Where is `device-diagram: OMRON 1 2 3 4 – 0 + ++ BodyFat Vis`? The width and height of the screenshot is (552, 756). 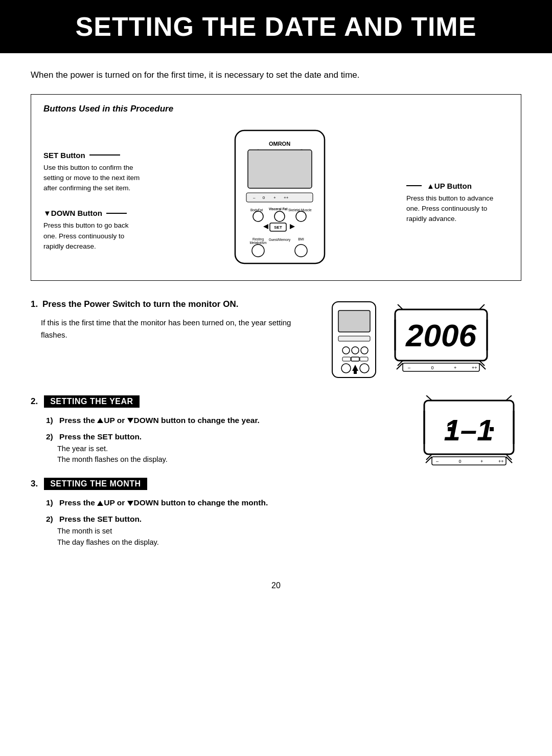 device-diagram: OMRON 1 2 3 4 – 0 + ++ BodyFat Vis is located at coordinates (281, 195).